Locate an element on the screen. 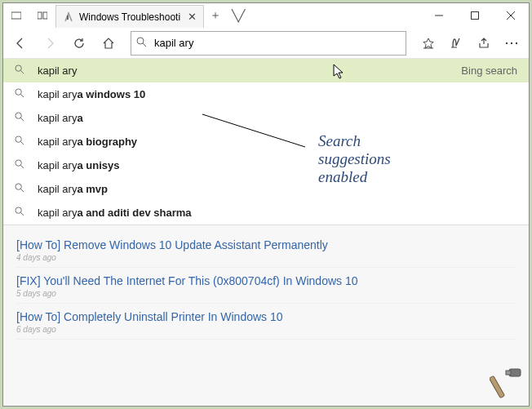 The height and width of the screenshot is (409, 532). window-controls is located at coordinates (475, 16).